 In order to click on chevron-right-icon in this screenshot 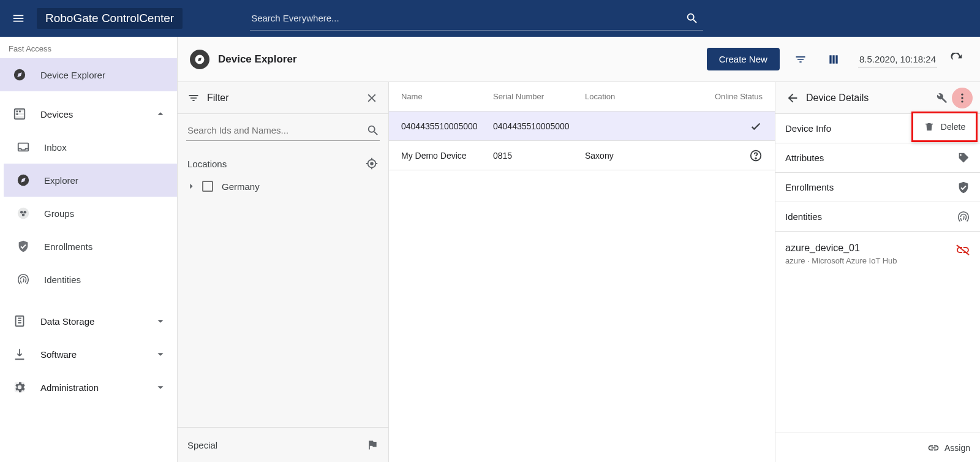, I will do `click(192, 186)`.